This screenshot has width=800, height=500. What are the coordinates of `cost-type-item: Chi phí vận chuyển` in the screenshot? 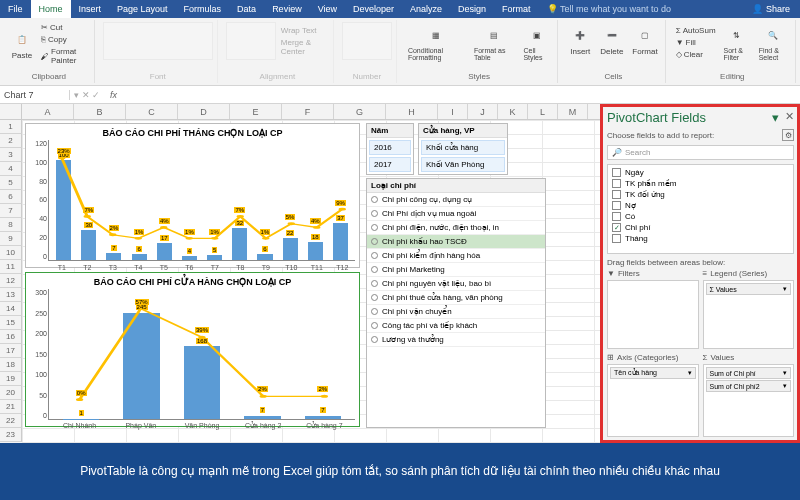 It's located at (456, 312).